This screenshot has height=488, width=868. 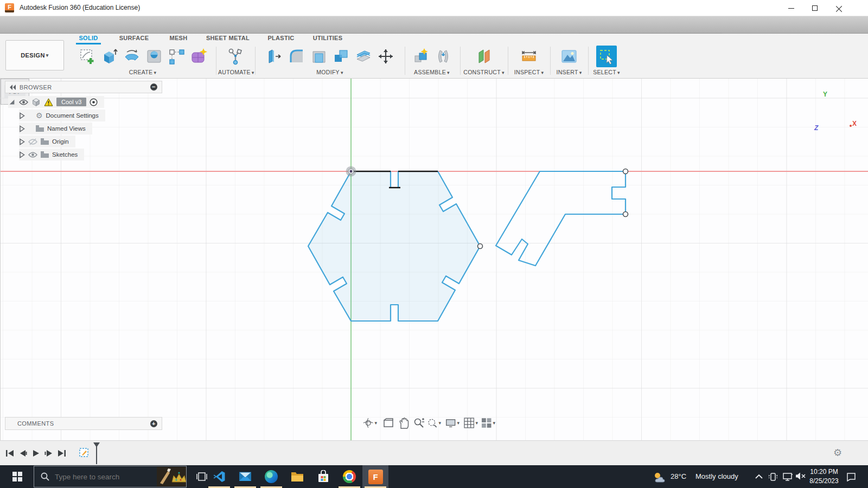 I want to click on visibility-off-eye-icon, so click(x=33, y=142).